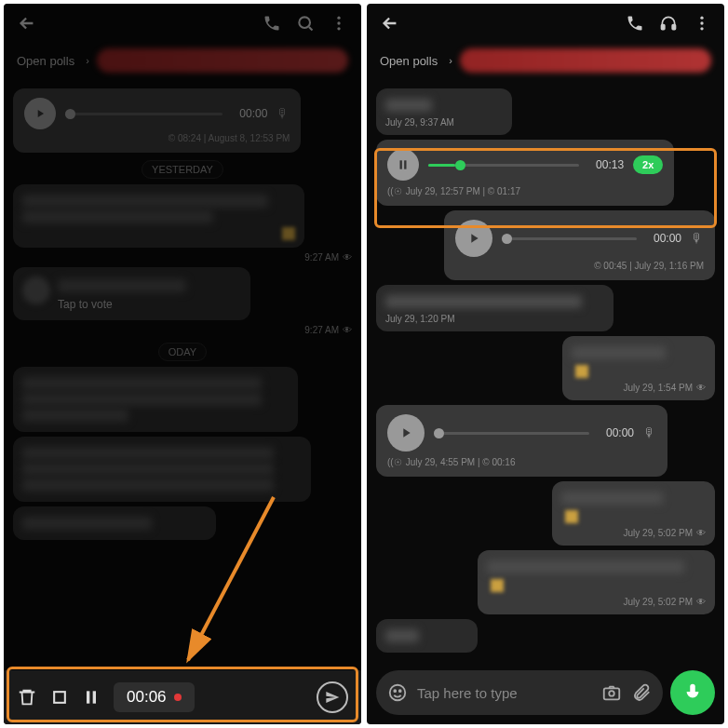 Image resolution: width=728 pixels, height=728 pixels. Describe the element at coordinates (505, 693) in the screenshot. I see `input-placeholder: Tap here to type` at that location.